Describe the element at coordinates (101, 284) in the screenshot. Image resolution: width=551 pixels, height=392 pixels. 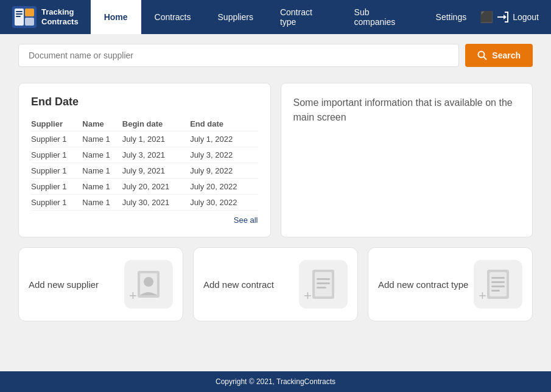
I see `add-supplier-card: Add new supplier +` at that location.